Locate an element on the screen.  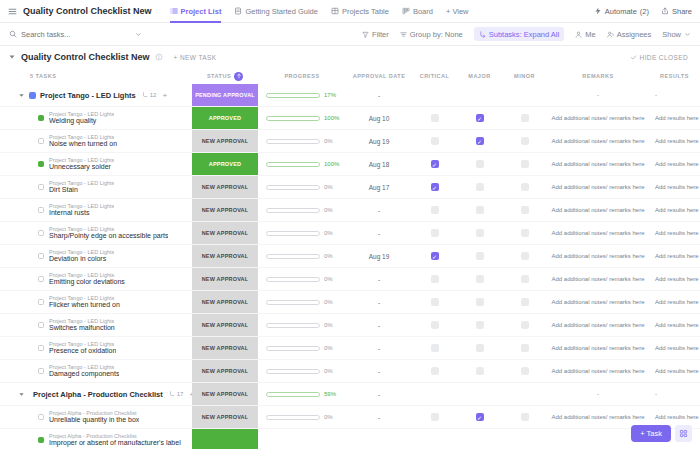
table-row: Project Tango - LED Lights Unnecessary s… is located at coordinates (350, 164).